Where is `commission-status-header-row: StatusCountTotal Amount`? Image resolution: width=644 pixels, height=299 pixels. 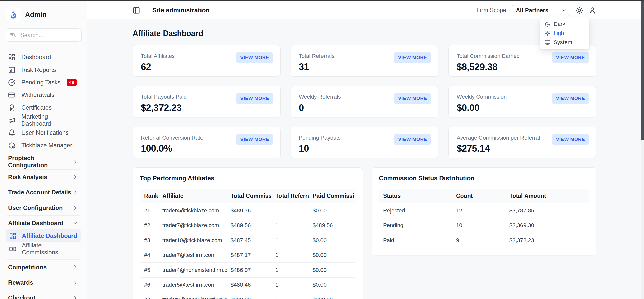
commission-status-header-row: StatusCountTotal Amount is located at coordinates (484, 196).